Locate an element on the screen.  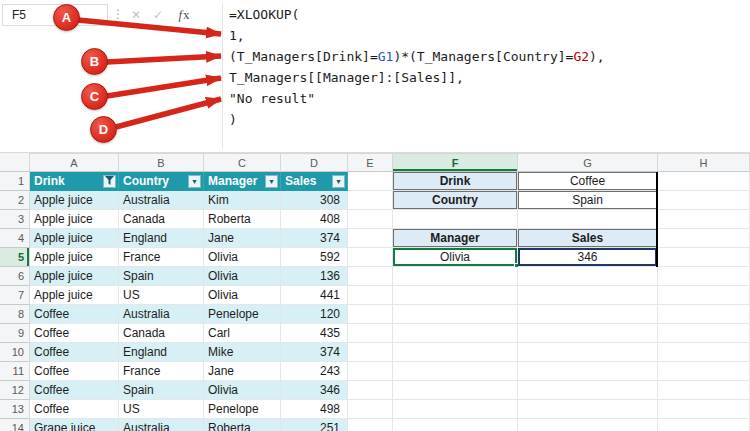
cell-E2 is located at coordinates (370, 200).